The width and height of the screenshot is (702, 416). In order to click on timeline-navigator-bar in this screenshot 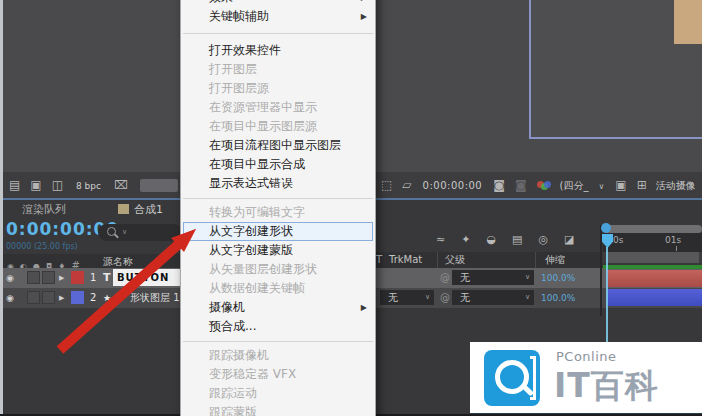, I will do `click(652, 229)`.